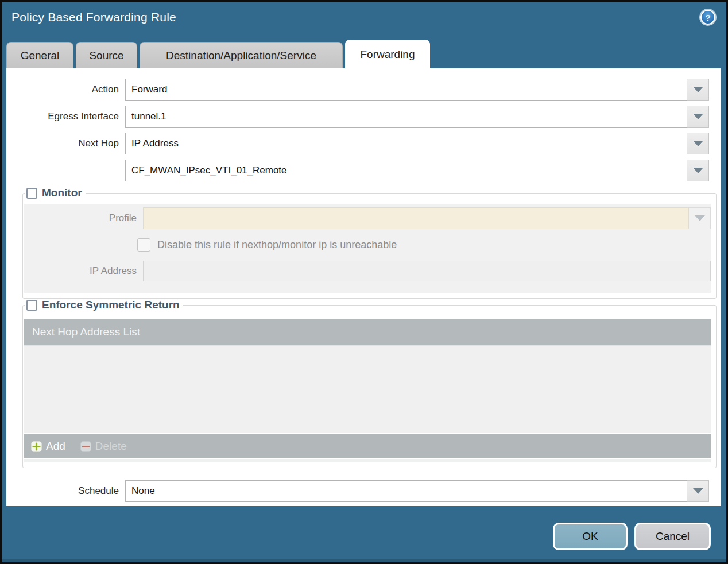 This screenshot has width=728, height=564. What do you see at coordinates (32, 306) in the screenshot?
I see `symmetric-return-checkbox` at bounding box center [32, 306].